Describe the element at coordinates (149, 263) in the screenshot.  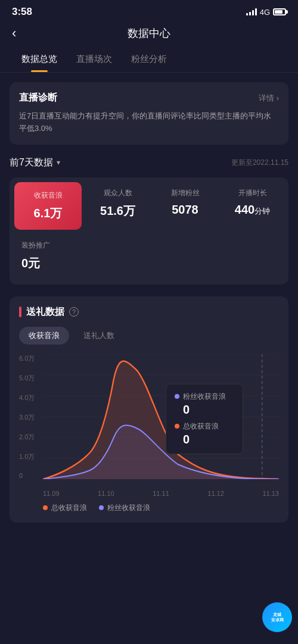
I see `stat-value-promo: 0元` at that location.